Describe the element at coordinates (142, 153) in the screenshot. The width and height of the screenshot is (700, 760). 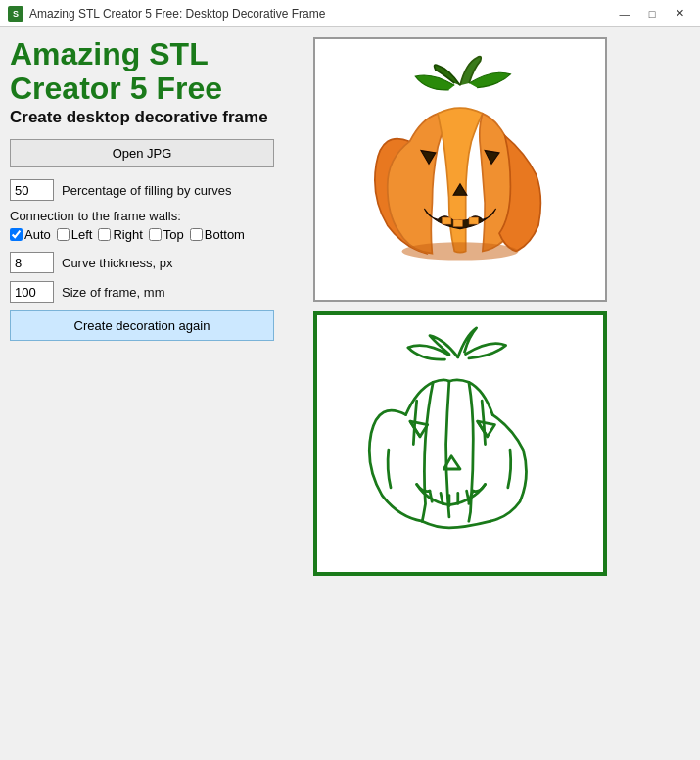
I see `open-jpg-button: Open JPG` at that location.